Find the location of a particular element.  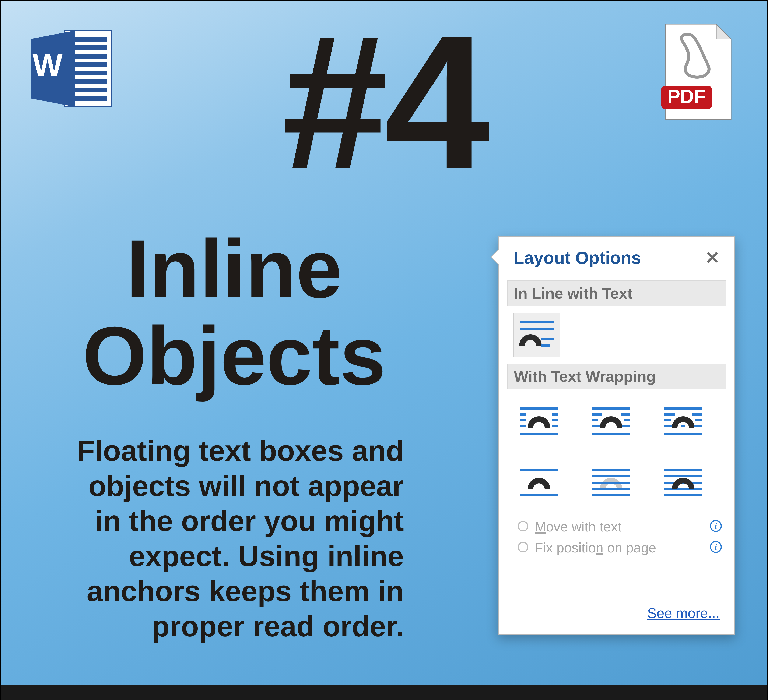

panel-callout-notch is located at coordinates (495, 257).